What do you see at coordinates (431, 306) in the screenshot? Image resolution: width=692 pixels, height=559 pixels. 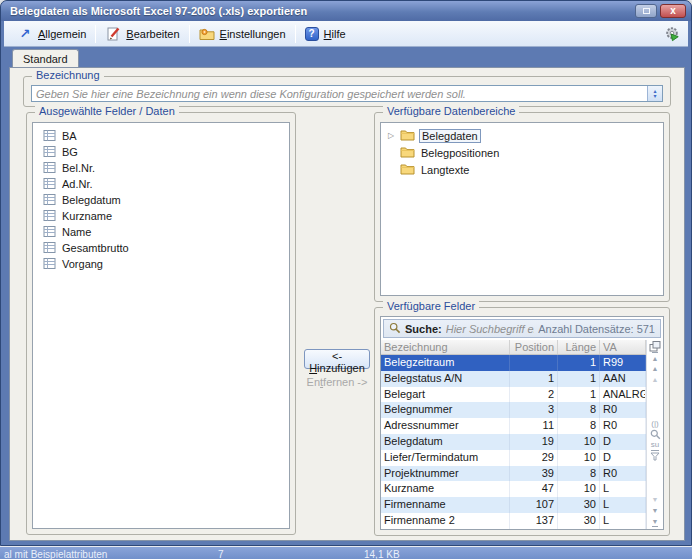 I see `available-fields-group-label: Verfügbare Felder` at bounding box center [431, 306].